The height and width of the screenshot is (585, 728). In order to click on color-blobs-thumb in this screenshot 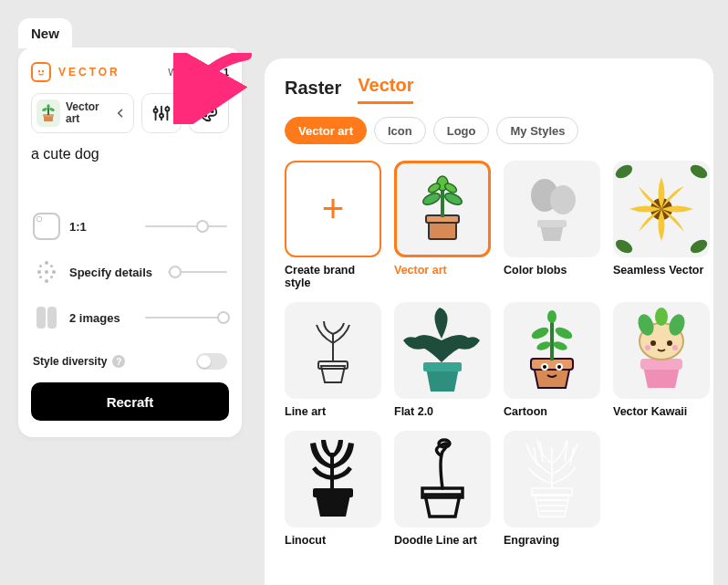, I will do `click(552, 209)`.